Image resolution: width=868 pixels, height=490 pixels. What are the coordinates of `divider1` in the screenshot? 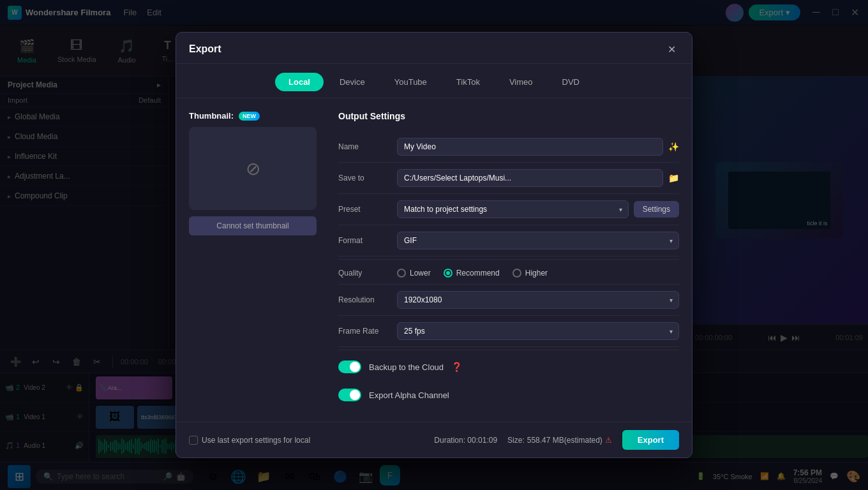 It's located at (509, 259).